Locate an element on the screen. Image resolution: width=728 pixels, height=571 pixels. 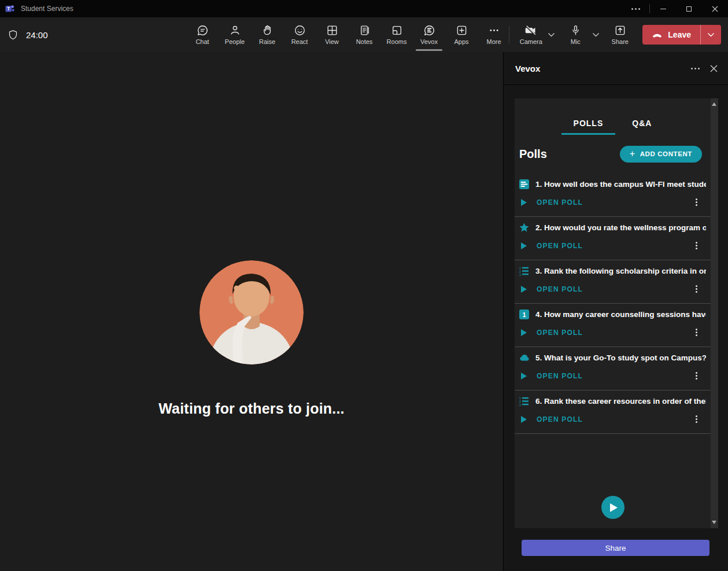
mic-icon is located at coordinates (576, 30).